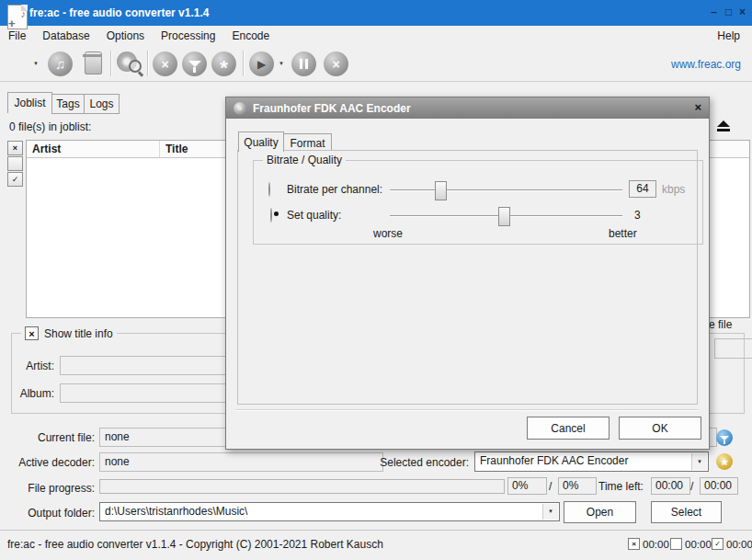 This screenshot has height=560, width=752. Describe the element at coordinates (48, 438) in the screenshot. I see `current-file-label: Current file:` at that location.